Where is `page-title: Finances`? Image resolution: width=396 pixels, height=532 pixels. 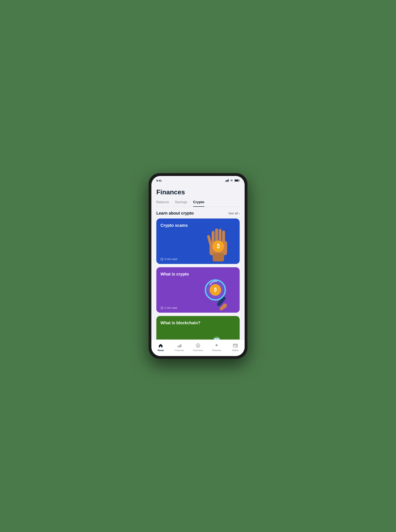 page-title: Finances is located at coordinates (198, 192).